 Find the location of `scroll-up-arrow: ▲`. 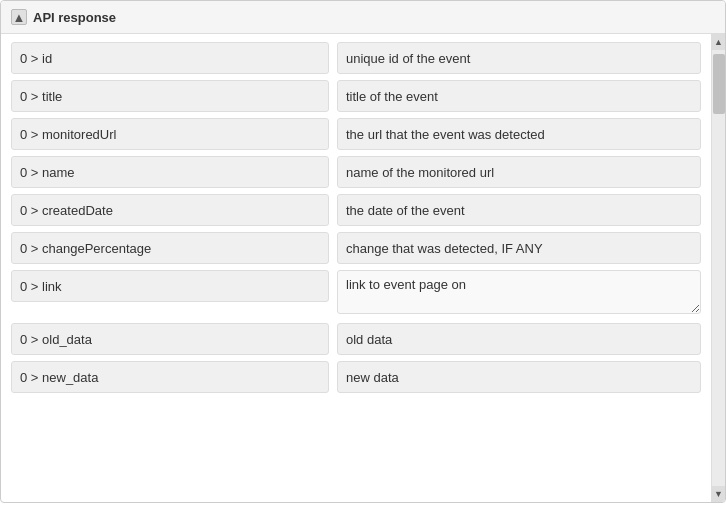

scroll-up-arrow: ▲ is located at coordinates (719, 42).